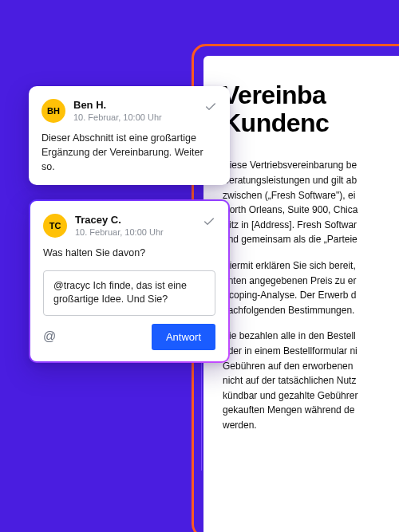 This screenshot has height=532, width=399. Describe the element at coordinates (287, 366) in the screenshot. I see `doc-text: Gebühren auf den erworbenen` at that location.